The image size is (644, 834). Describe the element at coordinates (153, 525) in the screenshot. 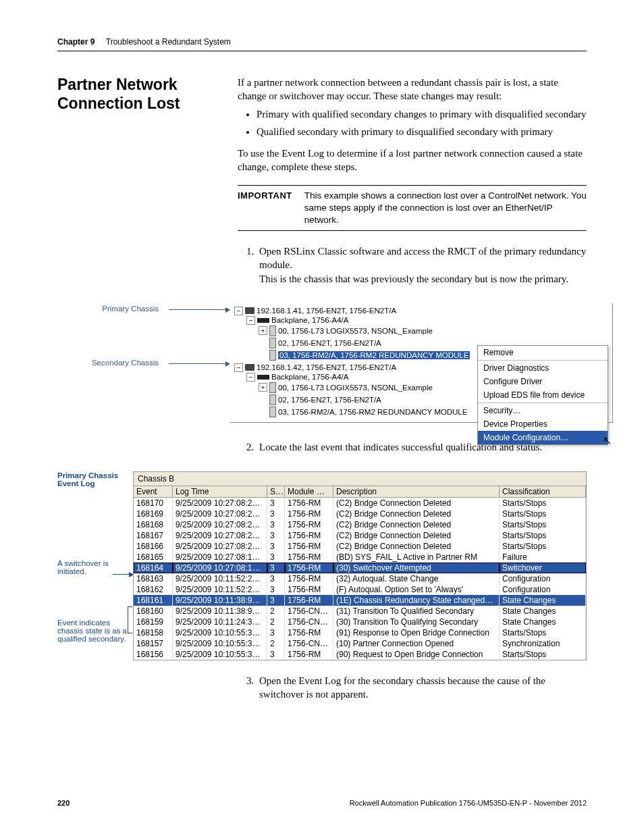

I see `table-cell: 168168` at that location.